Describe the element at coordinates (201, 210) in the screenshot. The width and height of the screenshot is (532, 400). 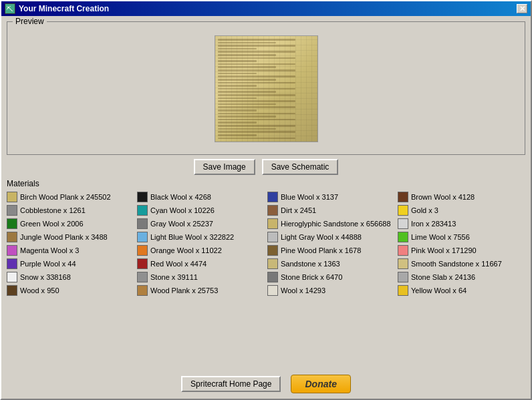
I see `material-item: Cyan Wool x 10226` at that location.